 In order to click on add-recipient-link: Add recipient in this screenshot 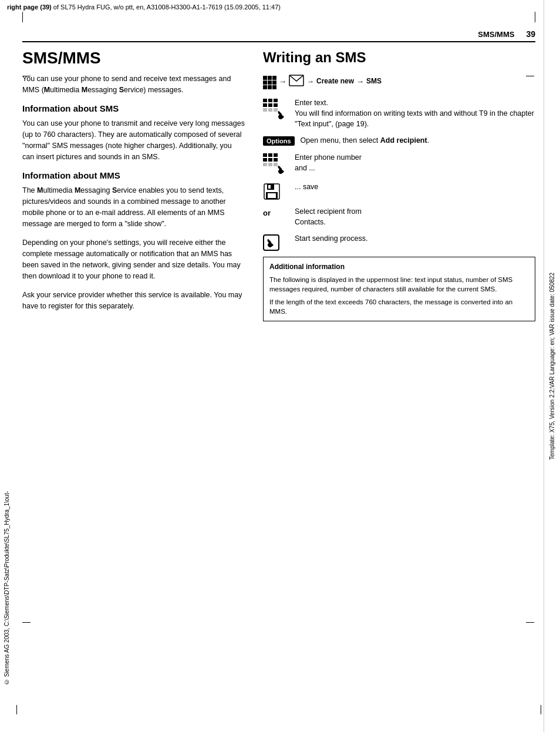, I will do `click(404, 140)`.